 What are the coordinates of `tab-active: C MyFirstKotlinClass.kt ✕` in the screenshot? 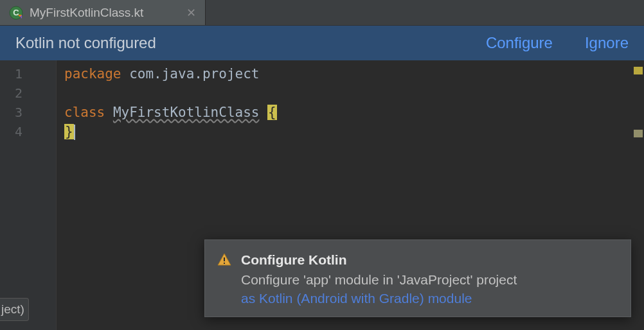 It's located at (103, 13).